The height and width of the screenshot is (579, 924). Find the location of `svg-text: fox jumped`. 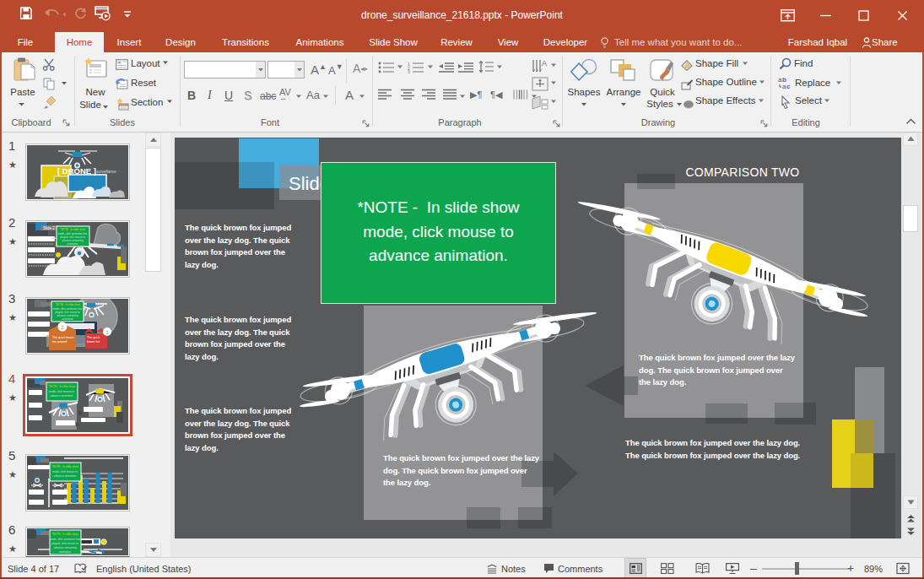

svg-text: fox jumped is located at coordinates (59, 342).